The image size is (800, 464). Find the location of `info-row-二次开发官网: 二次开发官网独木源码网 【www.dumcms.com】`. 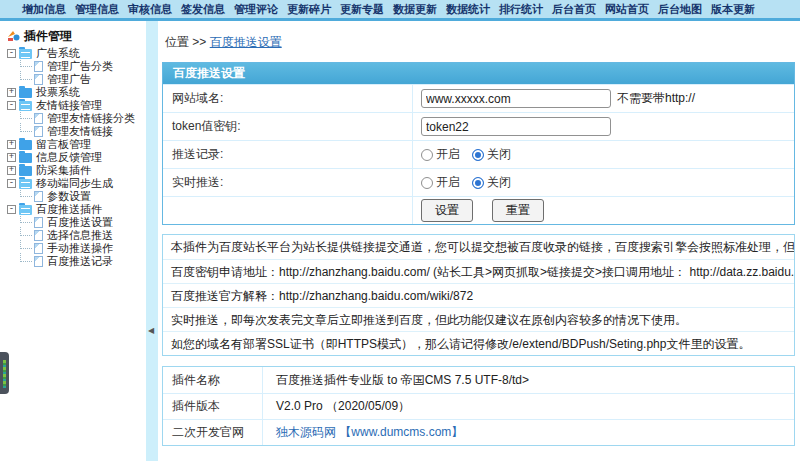

info-row-二次开发官网: 二次开发官网独木源码网 【www.dumcms.com】 is located at coordinates (478, 432).